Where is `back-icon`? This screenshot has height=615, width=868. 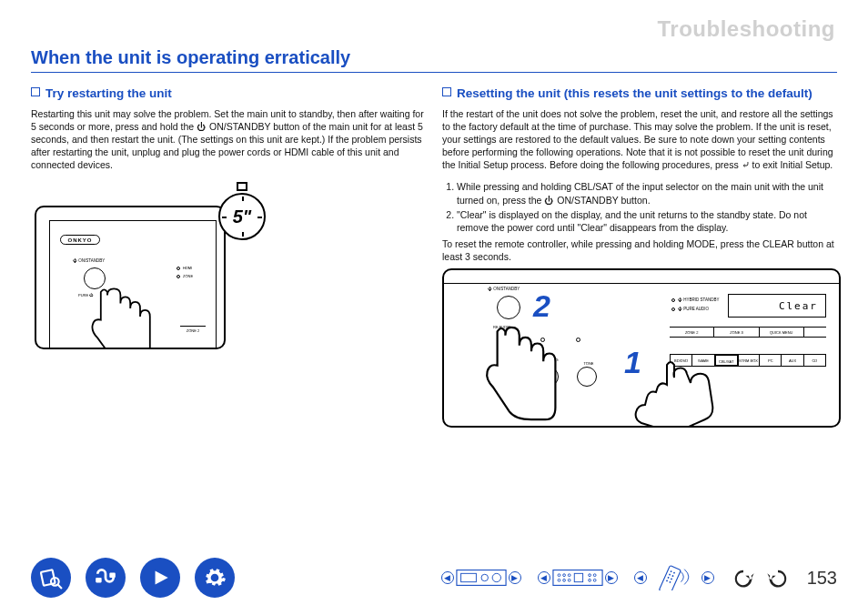
back-icon is located at coordinates (743, 578).